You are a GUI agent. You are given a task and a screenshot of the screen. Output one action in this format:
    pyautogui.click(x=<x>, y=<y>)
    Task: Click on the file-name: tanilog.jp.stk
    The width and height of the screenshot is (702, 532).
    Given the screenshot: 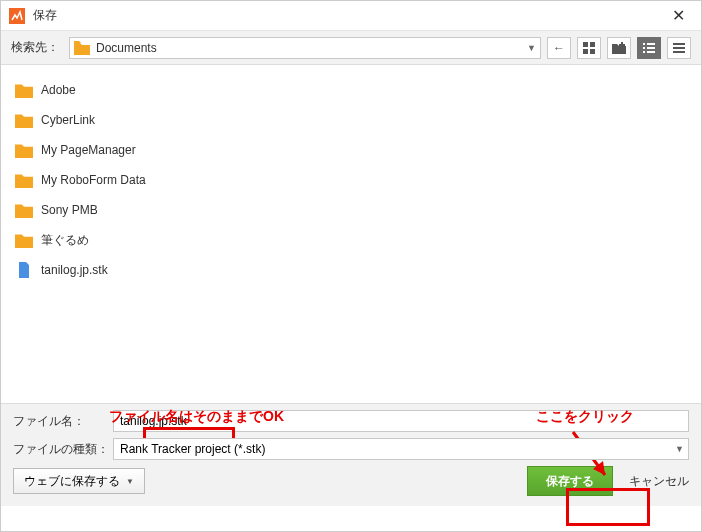 What is the action you would take?
    pyautogui.click(x=74, y=270)
    